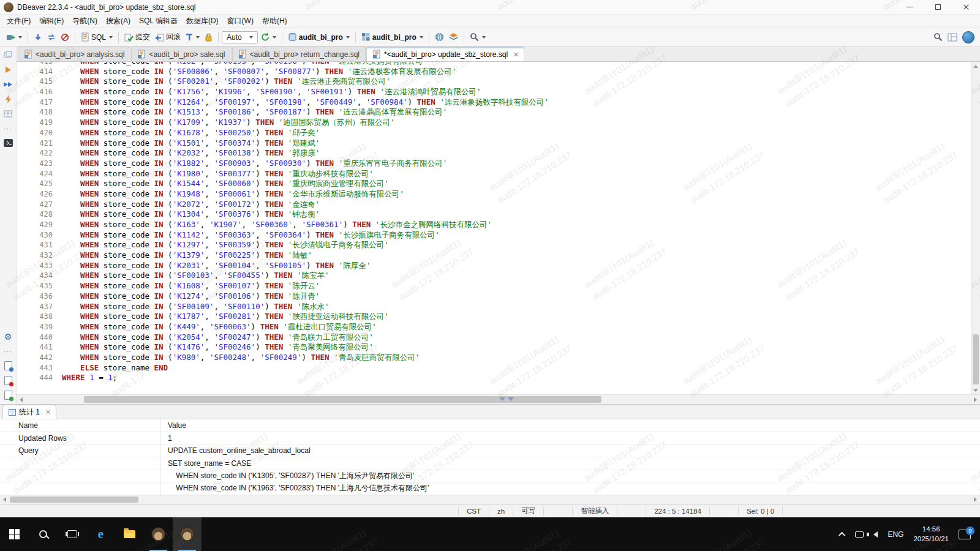 The height and width of the screenshot is (551, 980). What do you see at coordinates (968, 37) in the screenshot?
I see `dbeaver-community-button` at bounding box center [968, 37].